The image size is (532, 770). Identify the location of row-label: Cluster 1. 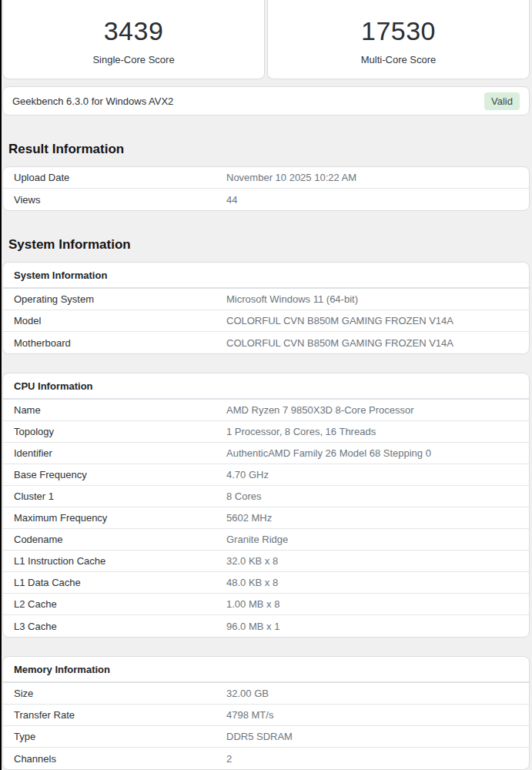
(120, 496).